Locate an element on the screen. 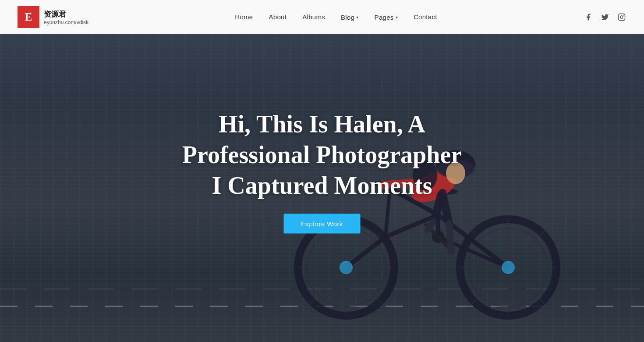 This screenshot has height=342, width=644. nav-about: About is located at coordinates (278, 17).